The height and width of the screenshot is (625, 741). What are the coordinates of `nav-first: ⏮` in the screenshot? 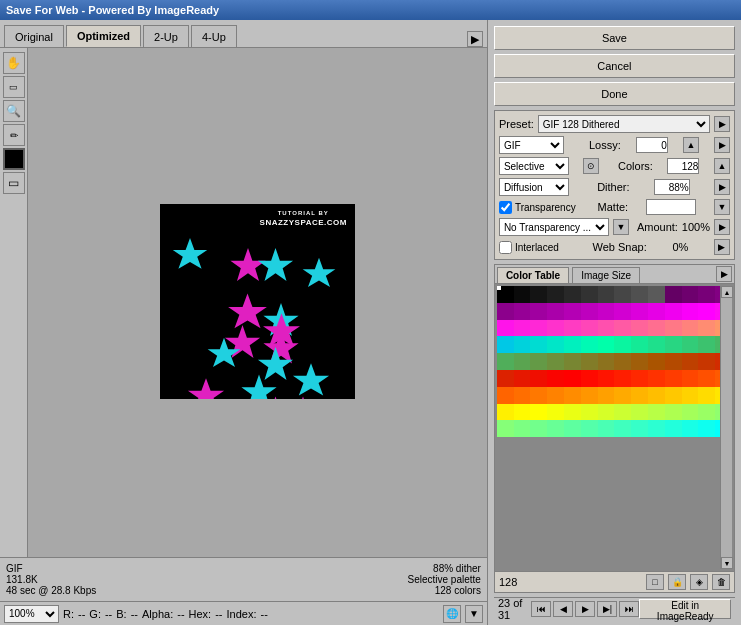 It's located at (541, 609).